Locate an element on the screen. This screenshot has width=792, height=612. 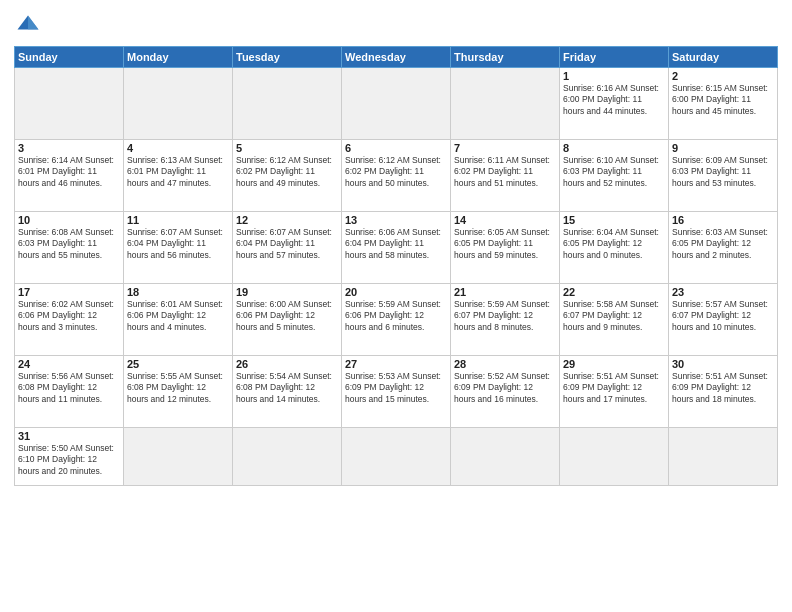
logo-icon is located at coordinates (28, 24).